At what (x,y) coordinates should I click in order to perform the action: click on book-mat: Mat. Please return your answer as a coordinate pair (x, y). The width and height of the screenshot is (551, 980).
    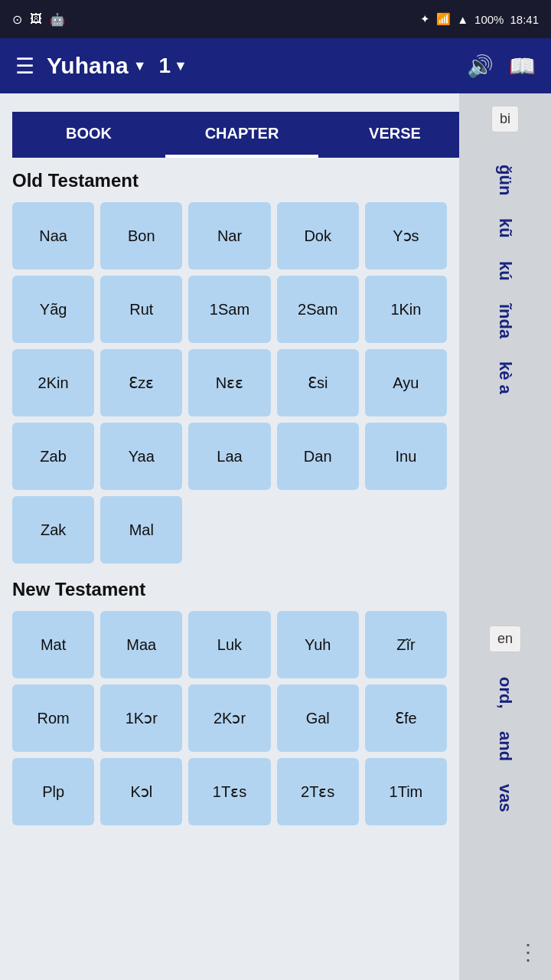
    Looking at the image, I should click on (54, 645).